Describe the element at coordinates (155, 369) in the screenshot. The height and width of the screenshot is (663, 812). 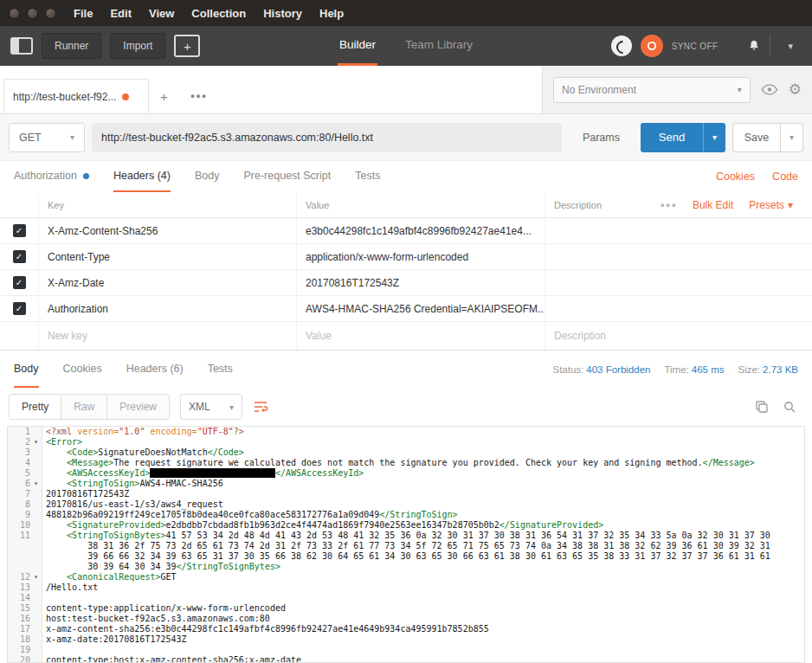
I see `response-tab-headers: Headers (6)` at that location.